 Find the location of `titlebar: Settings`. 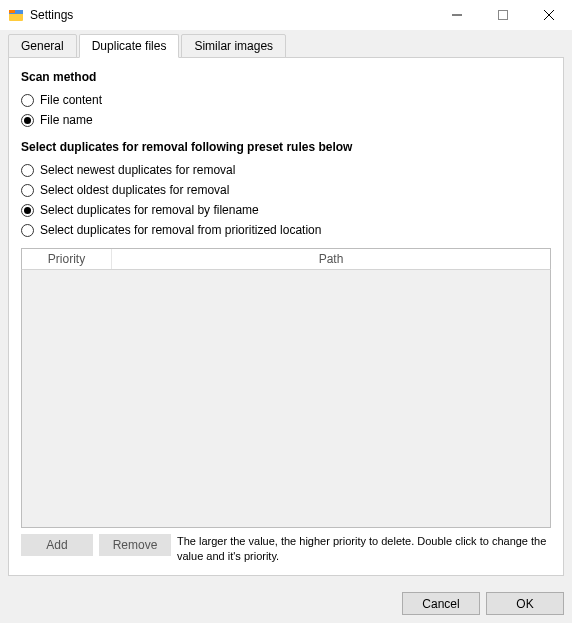

titlebar: Settings is located at coordinates (286, 15).